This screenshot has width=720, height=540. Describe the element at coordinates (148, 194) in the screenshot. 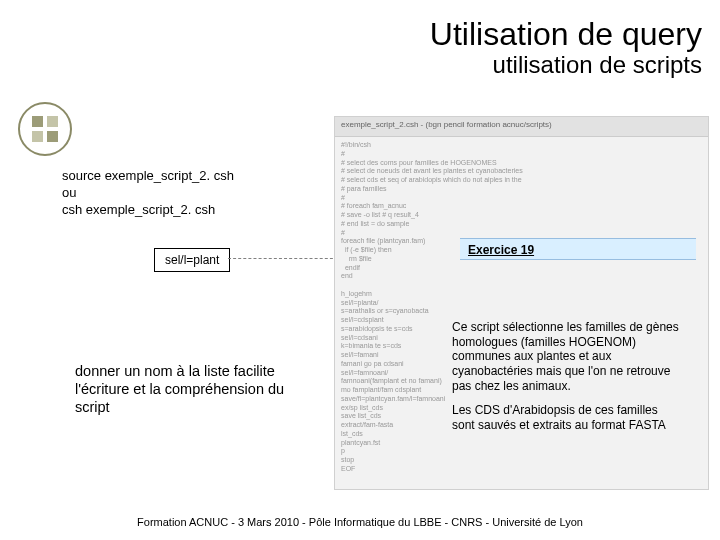

I see `command-line-2: ou` at that location.